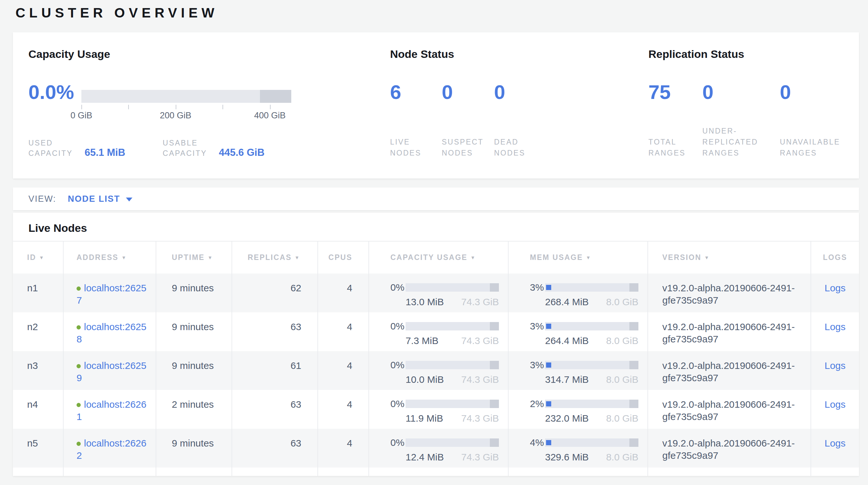  I want to click on node-address-link: localhost:26257, so click(111, 294).